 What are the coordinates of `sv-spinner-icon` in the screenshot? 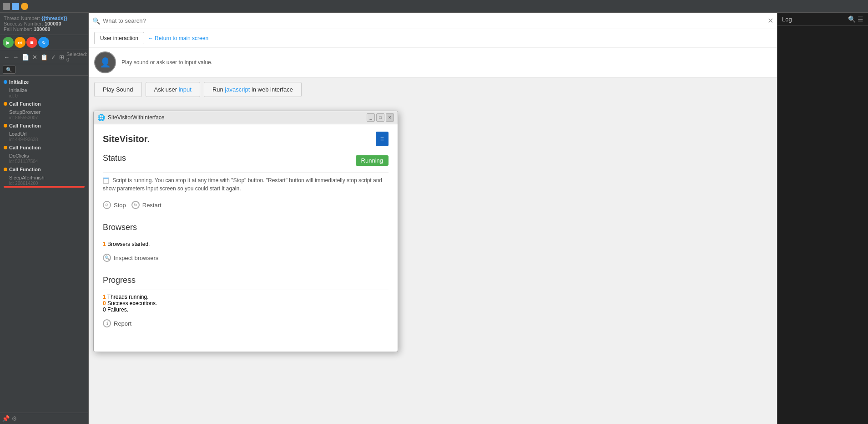 It's located at (106, 181).